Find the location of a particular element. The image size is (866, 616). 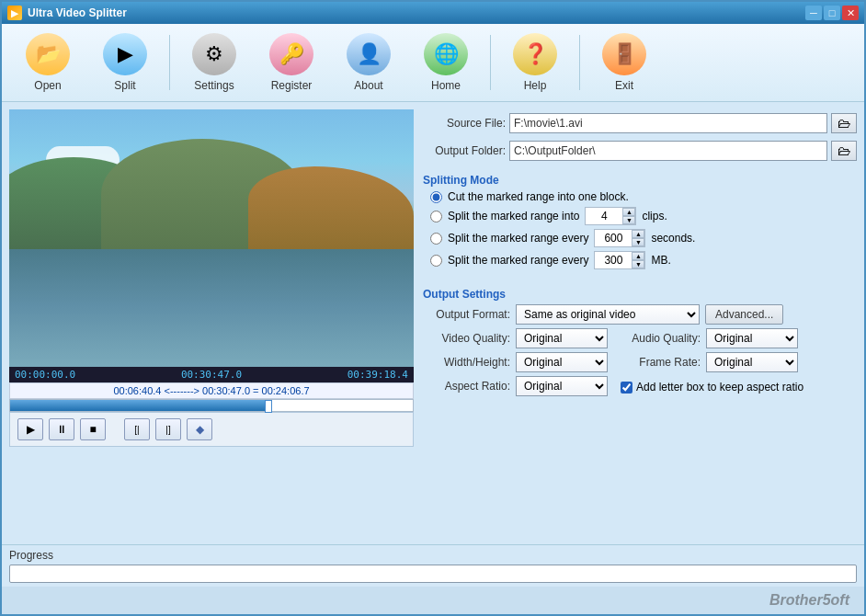

advanced-button: Advanced... is located at coordinates (745, 314).